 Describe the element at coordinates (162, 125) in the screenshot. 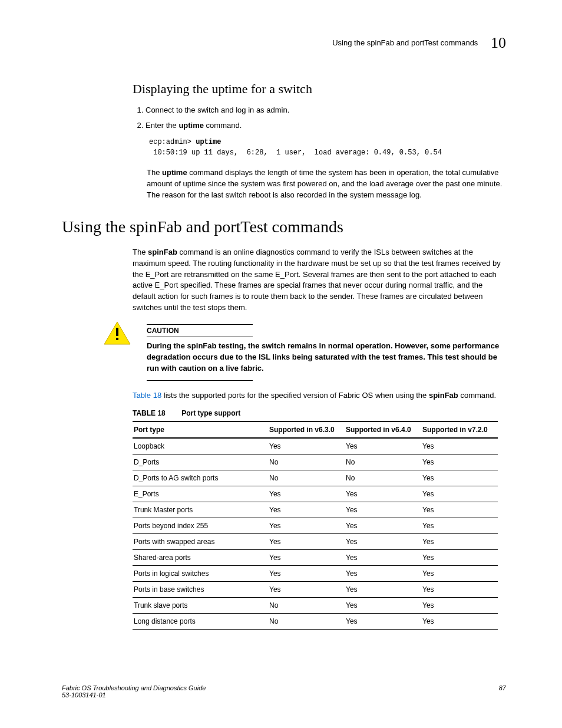

I see `step2-pre: Enter the` at that location.